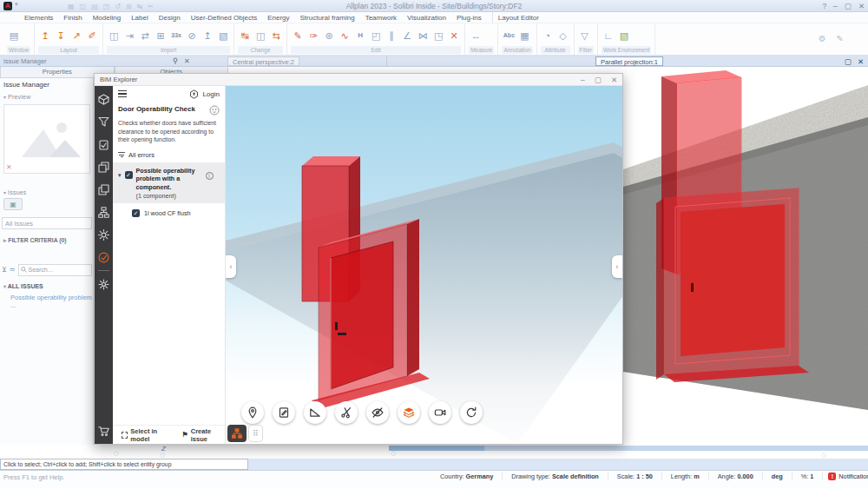  Describe the element at coordinates (438, 36) in the screenshot. I see `resize-element-icon: ◳` at that location.